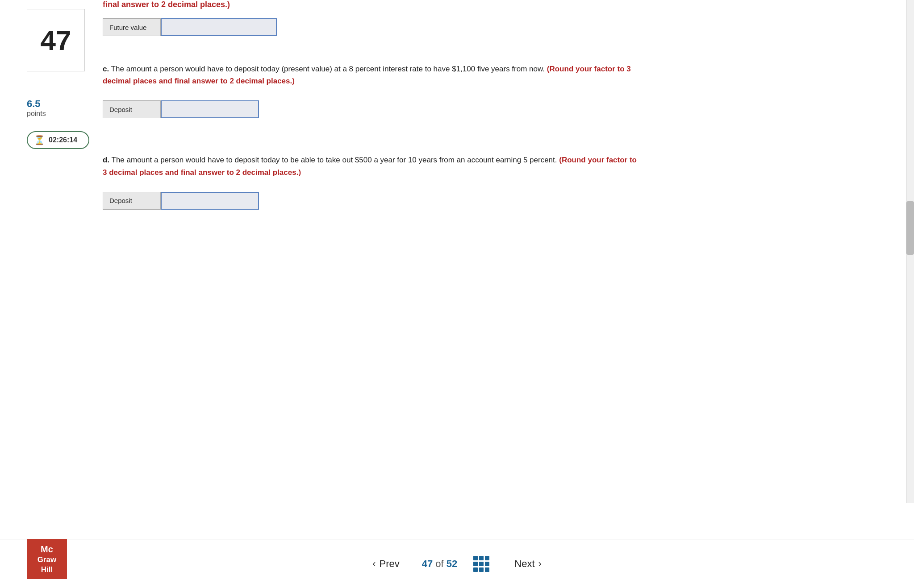 This screenshot has width=914, height=588. Describe the element at coordinates (495, 4) in the screenshot. I see `top-instruction: final answer to 2 decimal places.)` at that location.